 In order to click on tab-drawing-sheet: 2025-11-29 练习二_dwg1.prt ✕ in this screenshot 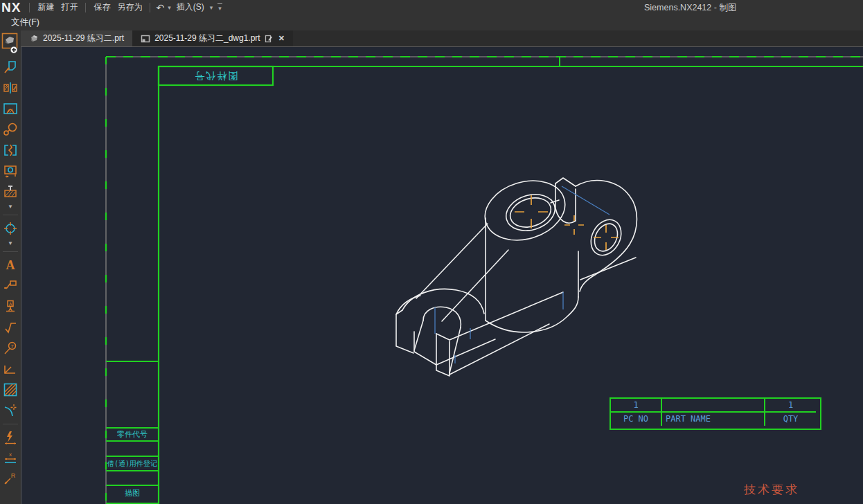, I will do `click(213, 39)`.